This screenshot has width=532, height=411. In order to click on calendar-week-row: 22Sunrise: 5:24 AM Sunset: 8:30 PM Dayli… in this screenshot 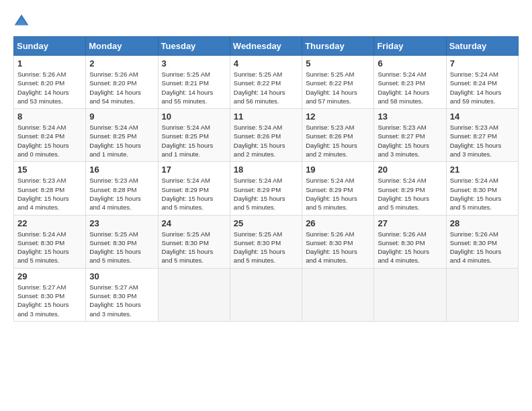, I will do `click(266, 242)`.